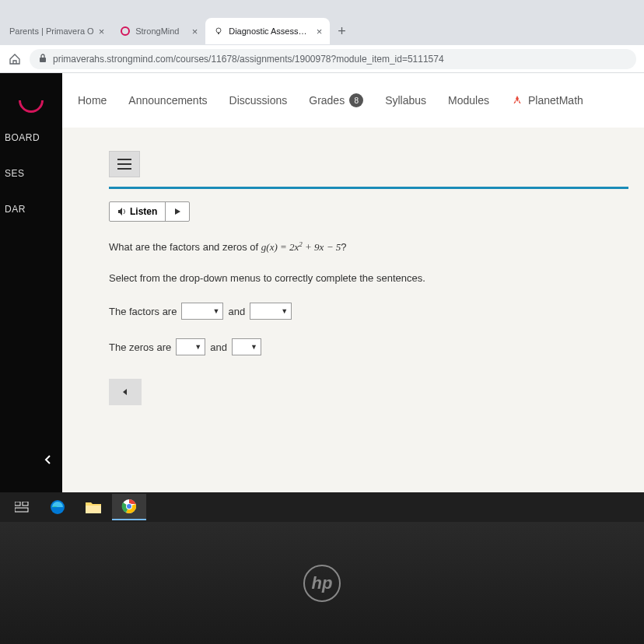 Image resolution: width=644 pixels, height=644 pixels. Describe the element at coordinates (219, 31) in the screenshot. I see `bulb-icon` at that location.